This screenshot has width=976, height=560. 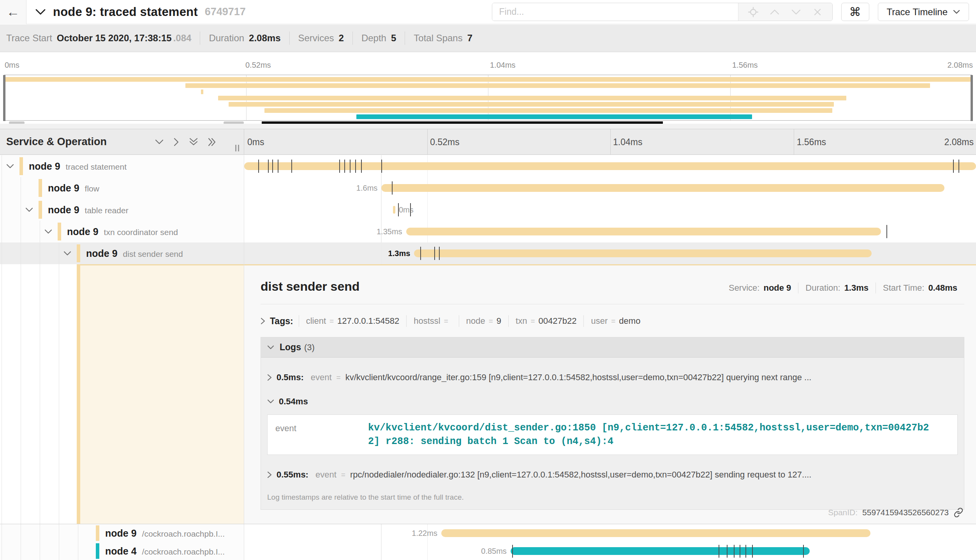 What do you see at coordinates (855, 12) in the screenshot?
I see `keyboard-shortcuts-button: ⌘` at bounding box center [855, 12].